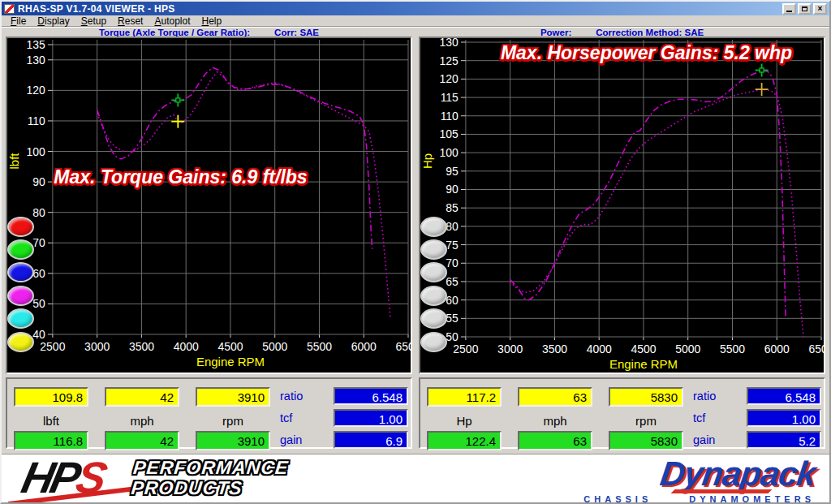  What do you see at coordinates (21, 295) in the screenshot?
I see `trace-button-magenta` at bounding box center [21, 295].